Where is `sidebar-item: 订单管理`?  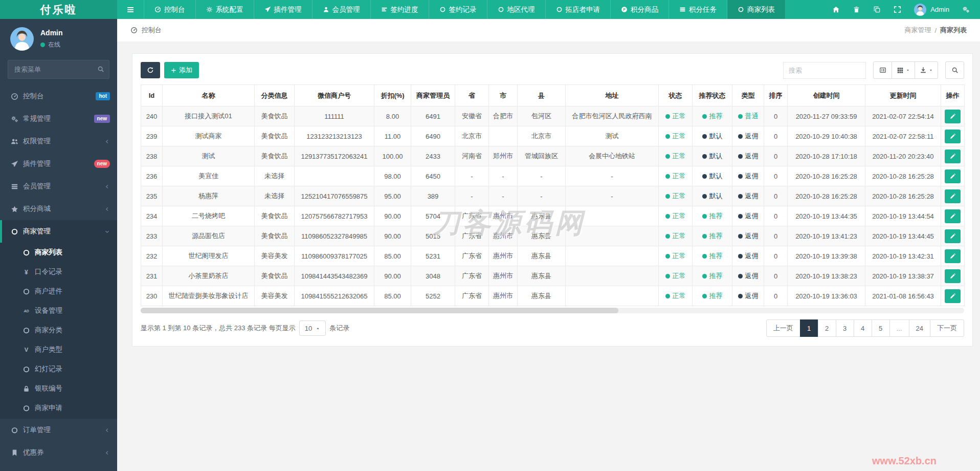 sidebar-item: 订单管理 is located at coordinates (58, 430).